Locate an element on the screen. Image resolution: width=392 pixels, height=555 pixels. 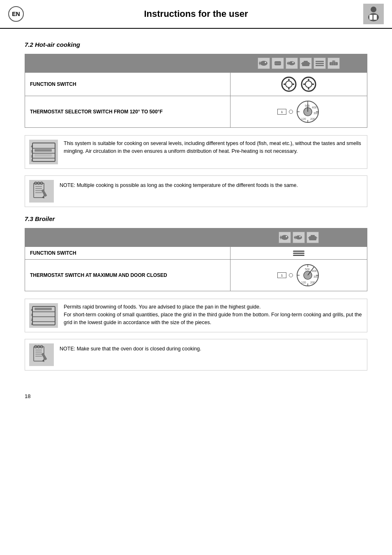
svg-text: 4 is located at coordinates (32, 146).